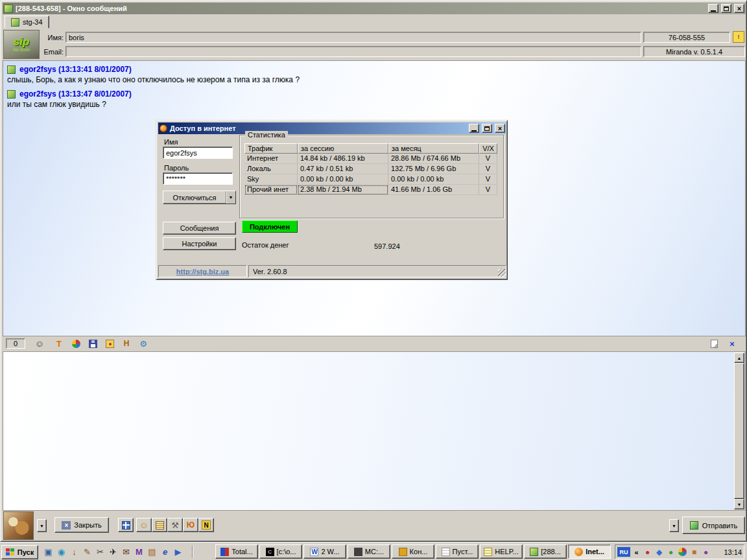 The width and height of the screenshot is (747, 560). Describe the element at coordinates (76, 344) in the screenshot. I see `color-button` at that location.